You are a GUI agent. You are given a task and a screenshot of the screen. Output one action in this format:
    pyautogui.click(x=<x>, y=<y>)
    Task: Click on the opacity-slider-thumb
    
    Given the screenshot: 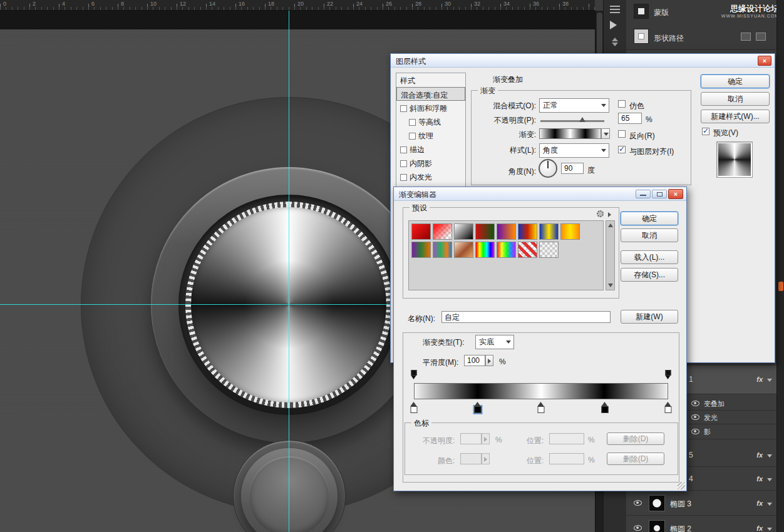 What is the action you would take?
    pyautogui.click(x=582, y=120)
    